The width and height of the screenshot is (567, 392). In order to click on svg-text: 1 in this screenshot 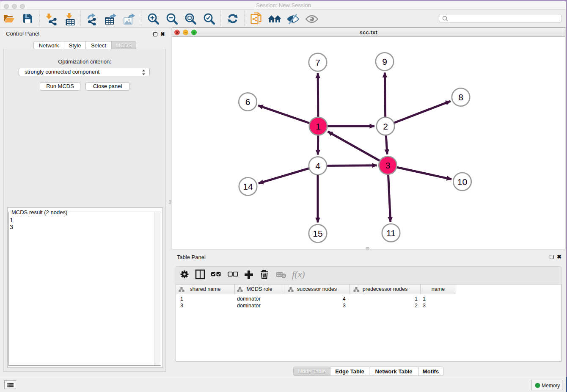, I will do `click(318, 126)`.